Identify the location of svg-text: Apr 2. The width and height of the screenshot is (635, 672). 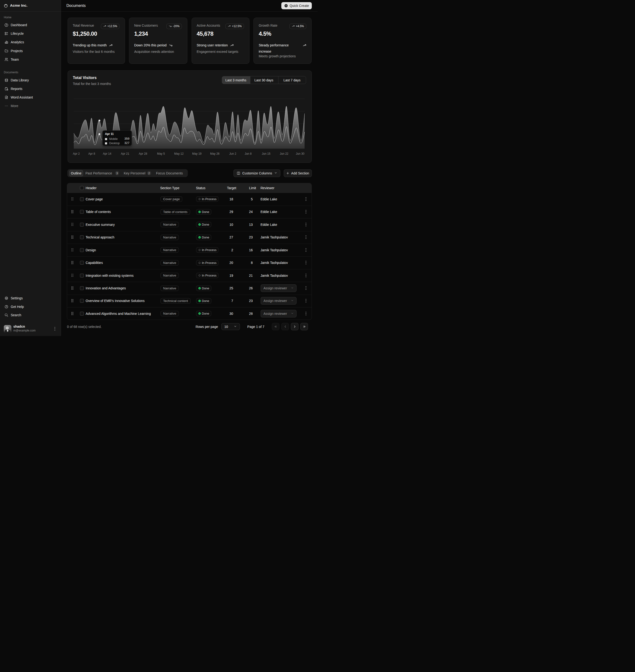
(76, 154).